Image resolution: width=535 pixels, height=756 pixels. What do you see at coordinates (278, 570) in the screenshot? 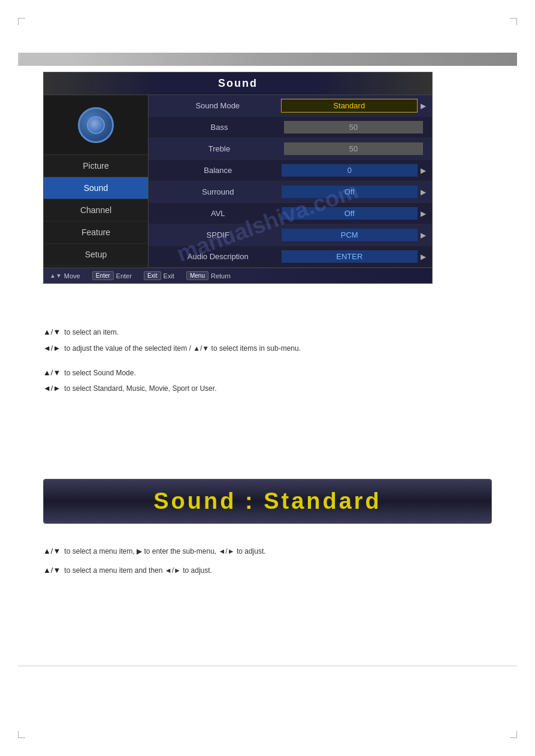
I see `lower-instruction-text-2: to select a menu item and then ◄/► to ad…` at bounding box center [278, 570].